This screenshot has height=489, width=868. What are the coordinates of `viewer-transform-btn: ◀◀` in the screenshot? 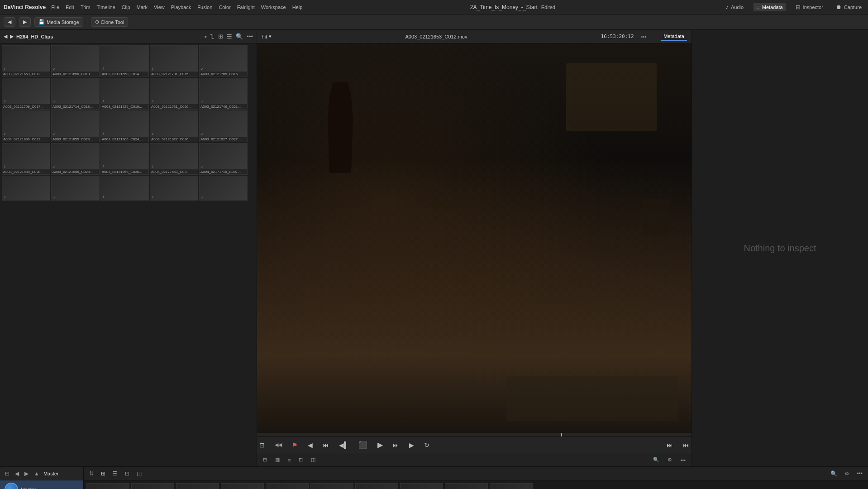 It's located at (278, 445).